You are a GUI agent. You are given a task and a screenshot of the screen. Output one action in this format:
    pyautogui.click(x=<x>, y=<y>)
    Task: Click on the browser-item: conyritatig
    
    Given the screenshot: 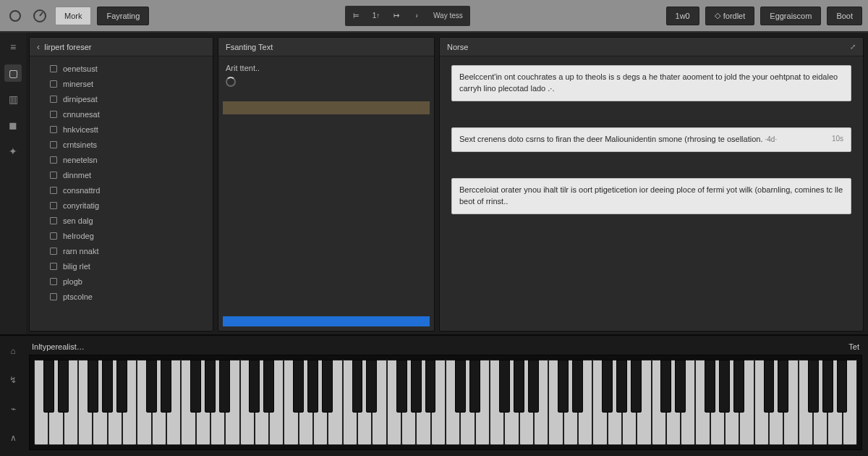 What is the action you would take?
    pyautogui.click(x=122, y=206)
    